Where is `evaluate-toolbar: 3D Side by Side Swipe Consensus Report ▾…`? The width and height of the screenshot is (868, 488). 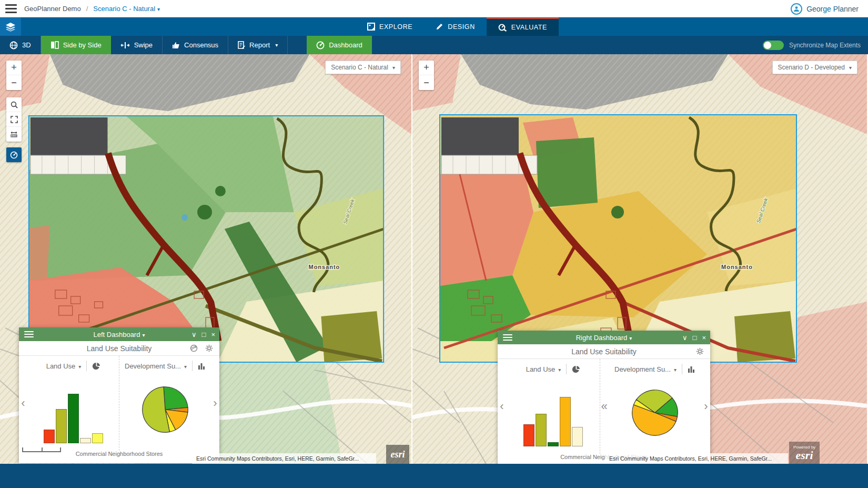 evaluate-toolbar: 3D Side by Side Swipe Consensus Report ▾… is located at coordinates (434, 45).